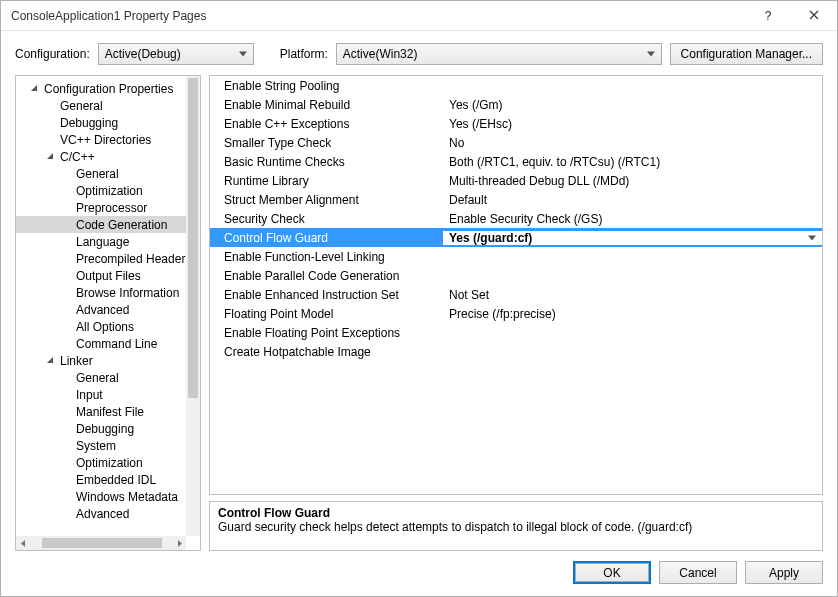 This screenshot has width=838, height=597. Describe the element at coordinates (23, 543) in the screenshot. I see `scroll-left-icon` at that location.